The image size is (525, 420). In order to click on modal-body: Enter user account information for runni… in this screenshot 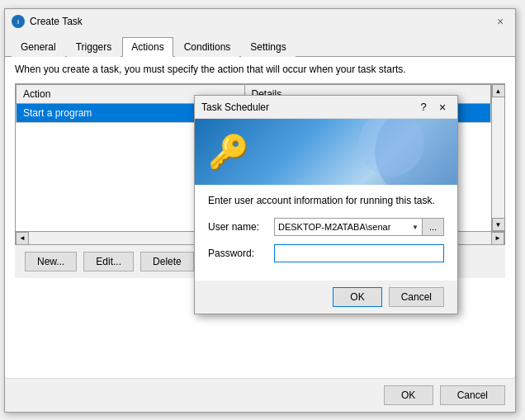, I will do `click(326, 233)`.